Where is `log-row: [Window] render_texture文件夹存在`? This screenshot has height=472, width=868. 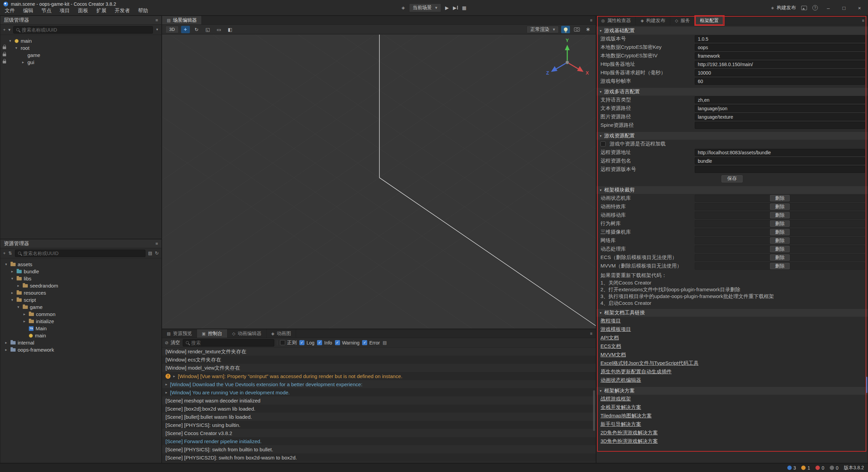
log-row: [Window] render_texture文件夹存在 is located at coordinates (379, 352).